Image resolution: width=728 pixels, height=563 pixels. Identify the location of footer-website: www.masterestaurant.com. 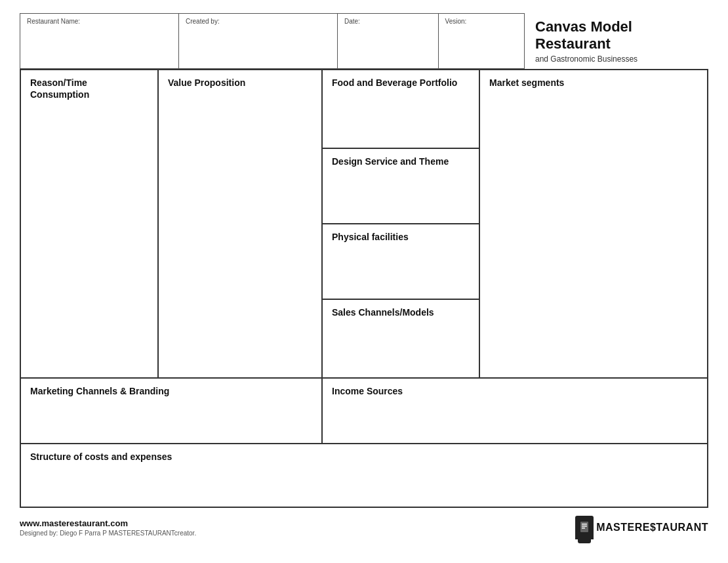
(108, 524).